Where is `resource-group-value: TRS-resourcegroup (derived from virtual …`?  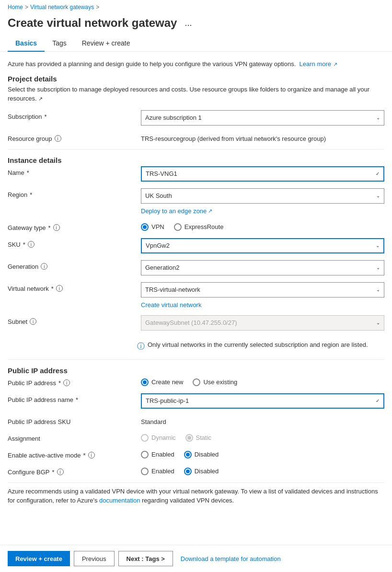 resource-group-value: TRS-resourcegroup (derived from virtual … is located at coordinates (263, 137).